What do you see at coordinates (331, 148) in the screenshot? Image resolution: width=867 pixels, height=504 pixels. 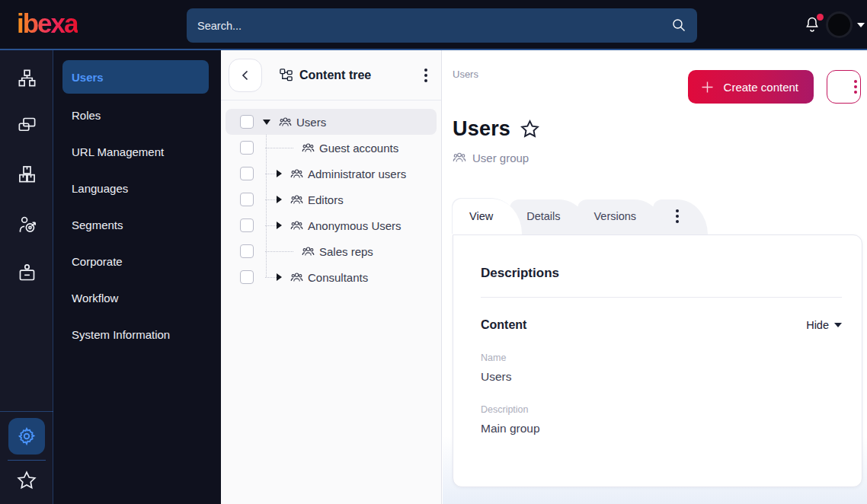 I see `tree-item-guest-accounts: Guest accounts` at bounding box center [331, 148].